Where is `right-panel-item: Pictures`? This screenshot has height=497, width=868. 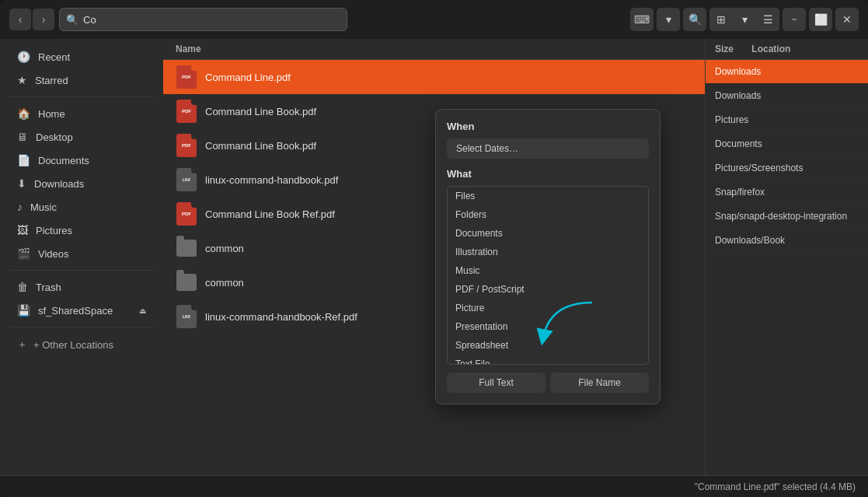
right-panel-item: Pictures is located at coordinates (786, 120).